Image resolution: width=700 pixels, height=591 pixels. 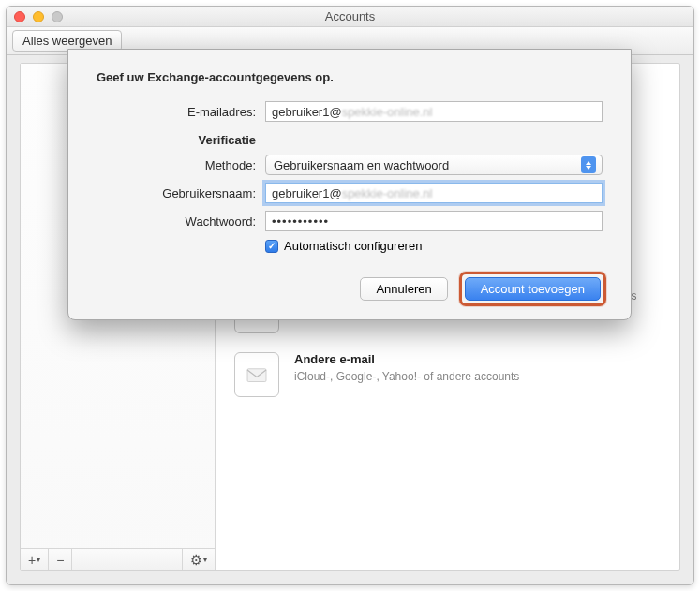 What do you see at coordinates (181, 165) in the screenshot?
I see `method-label: Methode:` at bounding box center [181, 165].